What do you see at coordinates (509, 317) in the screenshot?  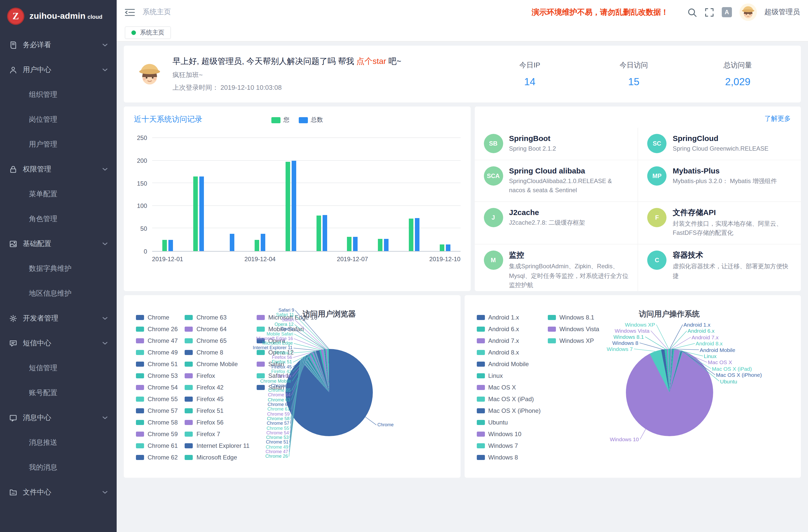 I see `legend-item: Android 1.x` at bounding box center [509, 317].